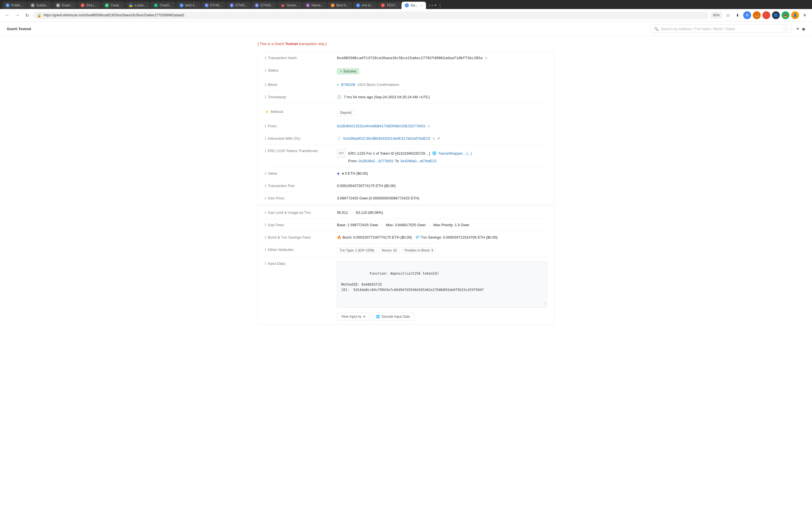 The width and height of the screenshot is (812, 507). Describe the element at coordinates (28, 15) in the screenshot. I see `reload-button: ↻` at that location.